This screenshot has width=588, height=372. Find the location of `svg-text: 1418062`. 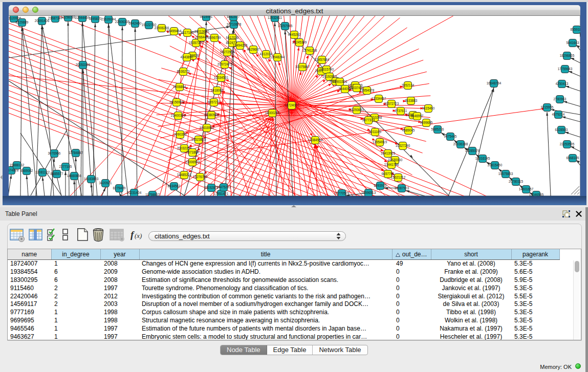

svg-text: 1418062 is located at coordinates (217, 90).